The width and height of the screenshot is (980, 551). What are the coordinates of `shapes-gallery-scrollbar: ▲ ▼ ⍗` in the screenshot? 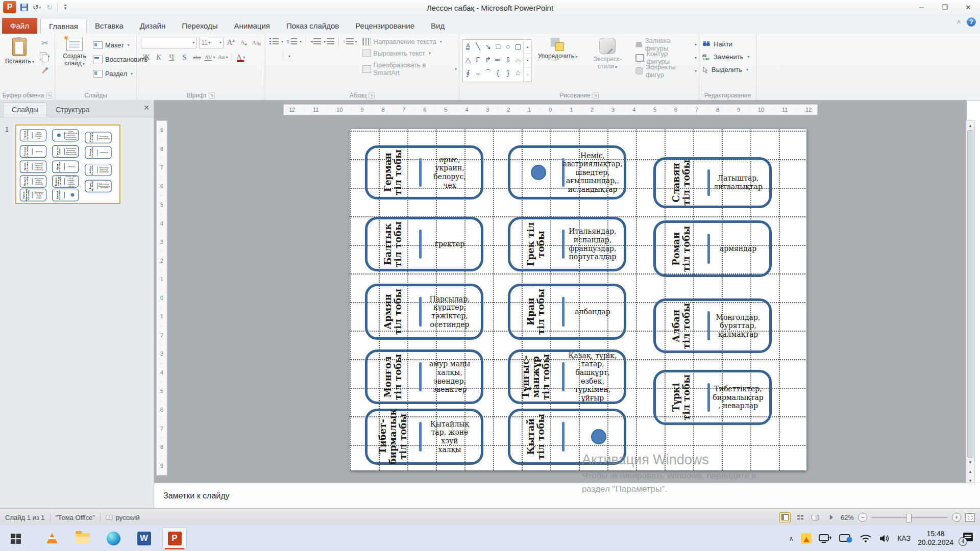 It's located at (527, 61).